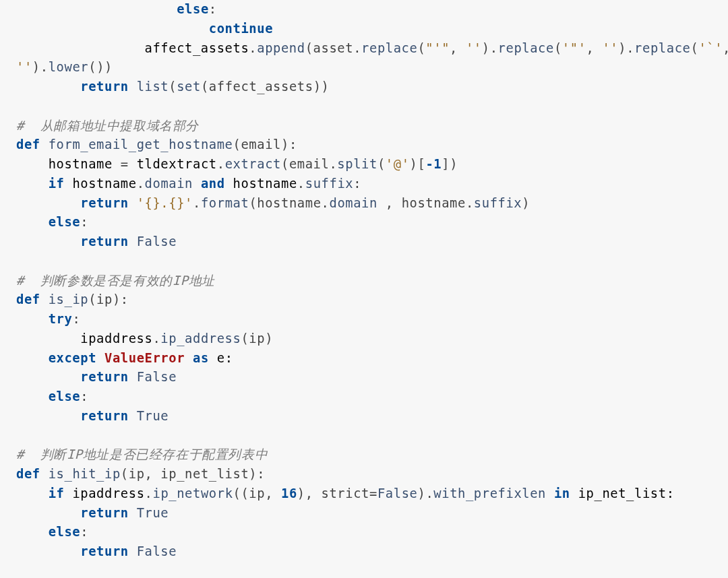 This screenshot has width=728, height=578. I want to click on code-line: return '{}.{}'.format(hostname.domain , …, so click(273, 203).